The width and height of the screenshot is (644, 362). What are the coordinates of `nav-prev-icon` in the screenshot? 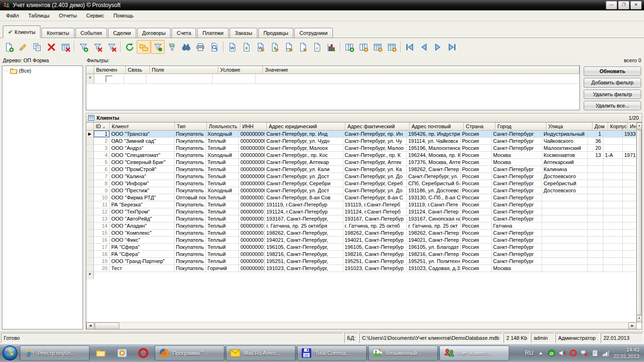 It's located at (423, 47).